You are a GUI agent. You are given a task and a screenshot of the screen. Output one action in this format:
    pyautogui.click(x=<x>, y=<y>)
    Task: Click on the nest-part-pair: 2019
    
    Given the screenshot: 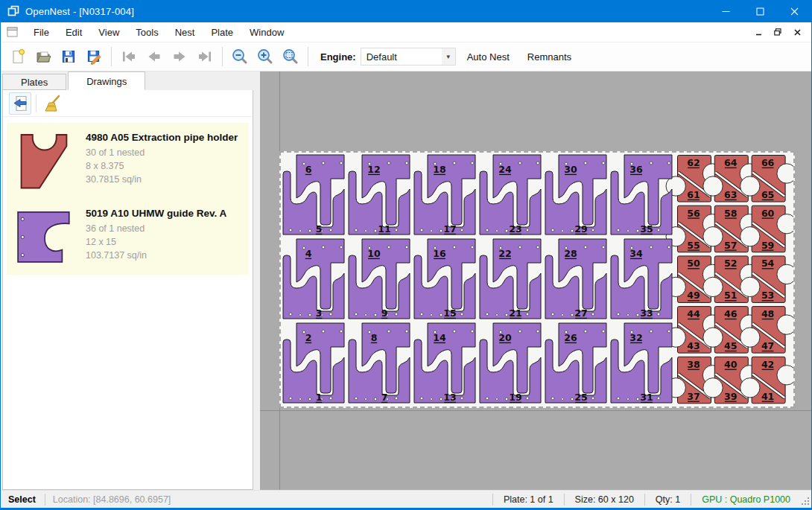 What is the action you would take?
    pyautogui.click(x=510, y=363)
    